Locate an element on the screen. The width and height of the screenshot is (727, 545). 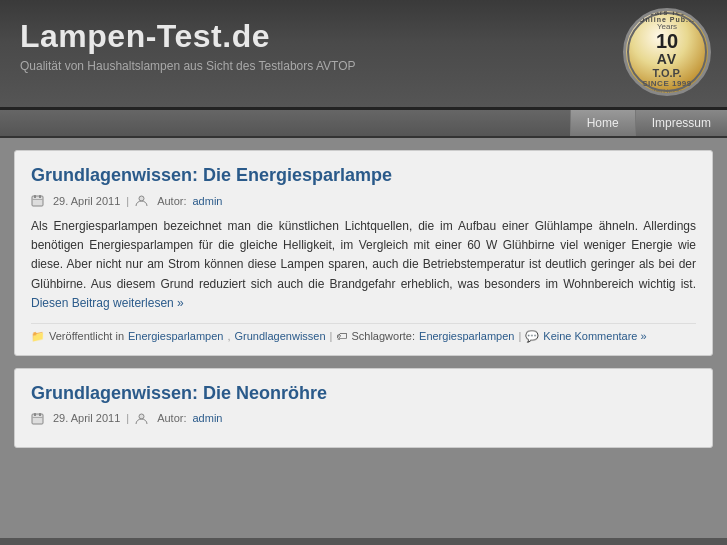
site-tagline: Qualität von Haushaltslampen aus Sicht d… is located at coordinates (364, 66).